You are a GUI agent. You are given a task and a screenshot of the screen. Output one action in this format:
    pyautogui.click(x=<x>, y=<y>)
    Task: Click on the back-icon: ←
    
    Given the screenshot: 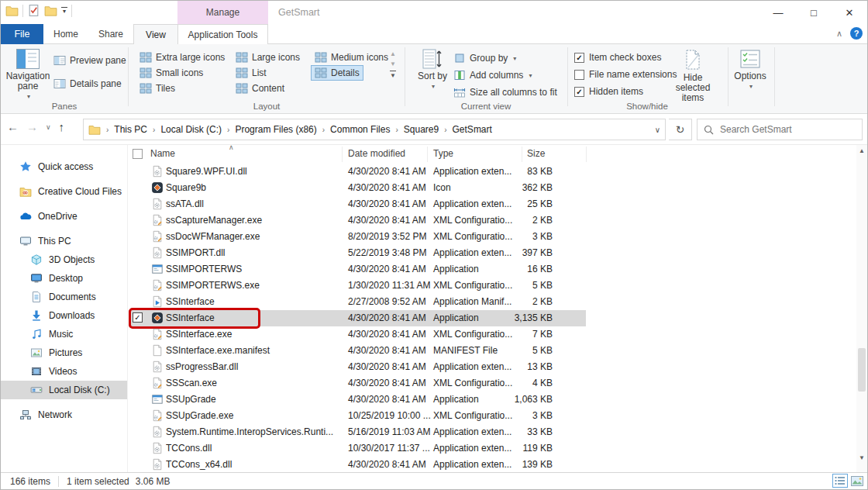 What is the action you would take?
    pyautogui.click(x=12, y=127)
    